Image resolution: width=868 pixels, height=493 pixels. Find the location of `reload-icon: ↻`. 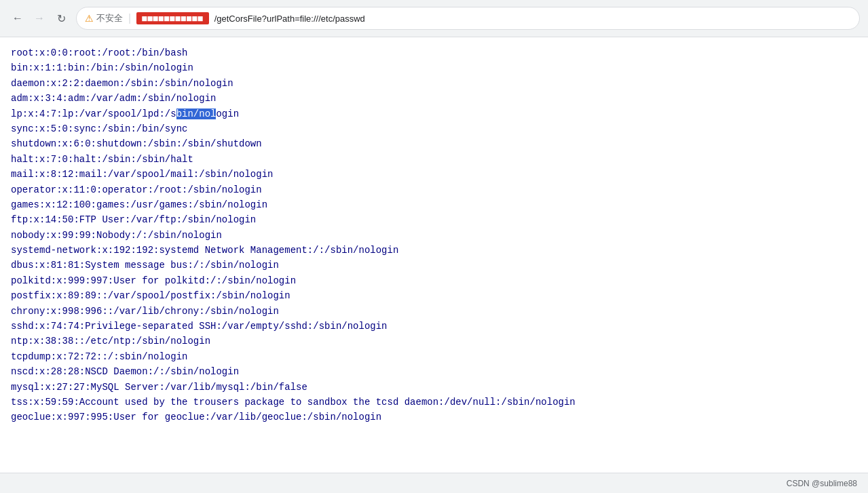

reload-icon: ↻ is located at coordinates (61, 19).